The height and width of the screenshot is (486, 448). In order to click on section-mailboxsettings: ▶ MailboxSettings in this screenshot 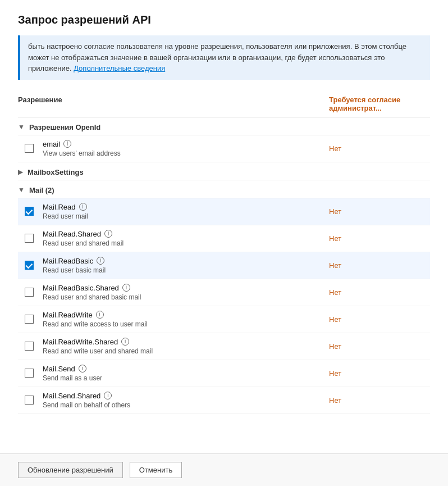, I will do `click(224, 171)`.